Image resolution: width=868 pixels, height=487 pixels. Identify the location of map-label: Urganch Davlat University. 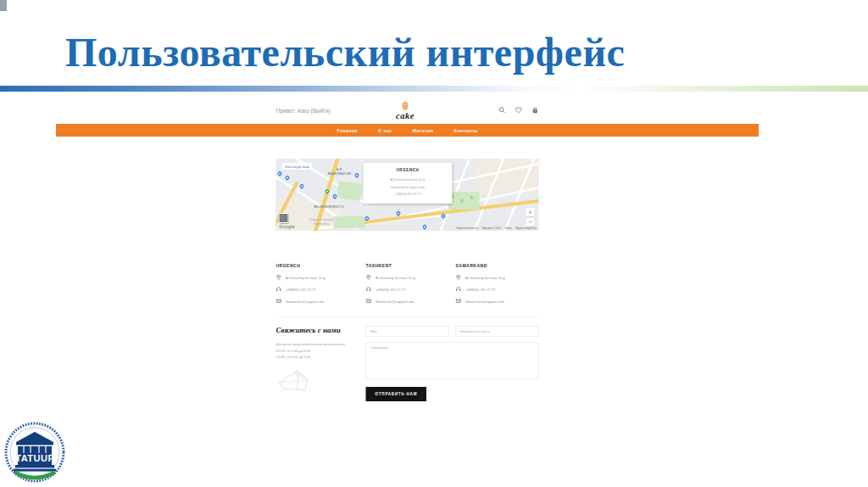
(322, 222).